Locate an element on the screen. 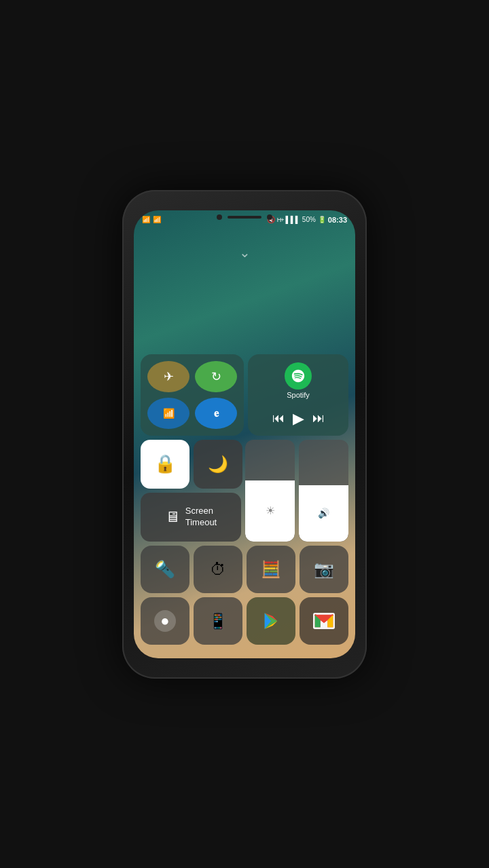  lock-rotation-button: 🔒 is located at coordinates (165, 464).